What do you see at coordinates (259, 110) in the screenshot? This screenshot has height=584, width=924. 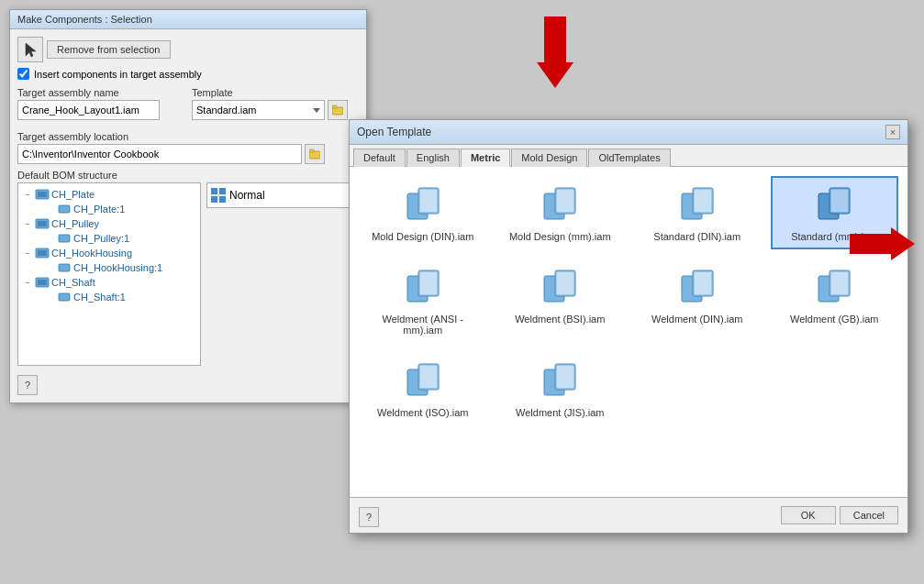 I see `template-select: Standard.iam` at bounding box center [259, 110].